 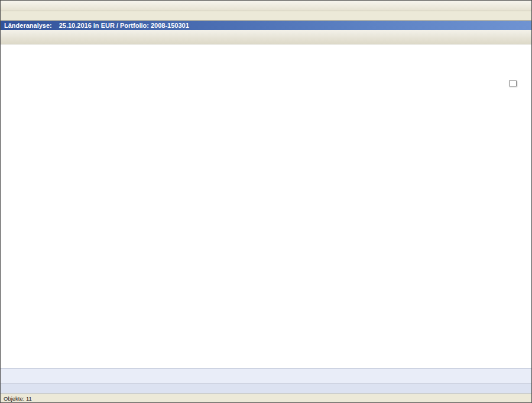 I want to click on object-count: Objekte: 11, so click(x=18, y=399).